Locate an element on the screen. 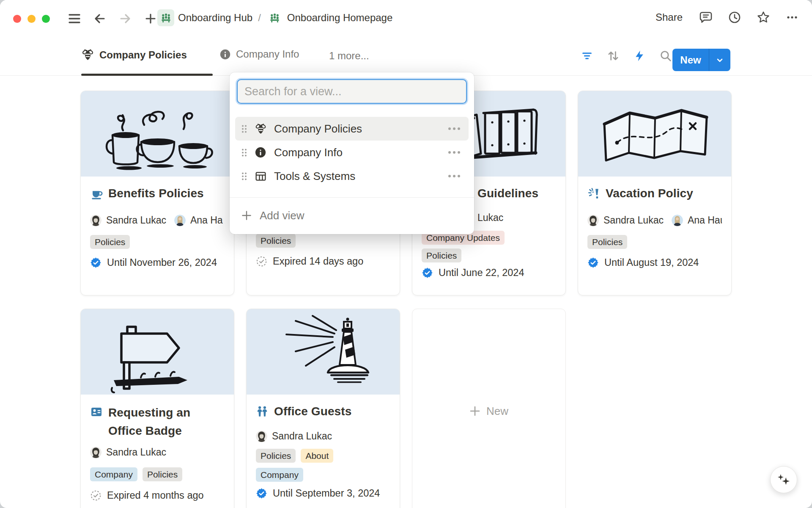 Image resolution: width=812 pixels, height=508 pixels. two-people-icon is located at coordinates (262, 413).